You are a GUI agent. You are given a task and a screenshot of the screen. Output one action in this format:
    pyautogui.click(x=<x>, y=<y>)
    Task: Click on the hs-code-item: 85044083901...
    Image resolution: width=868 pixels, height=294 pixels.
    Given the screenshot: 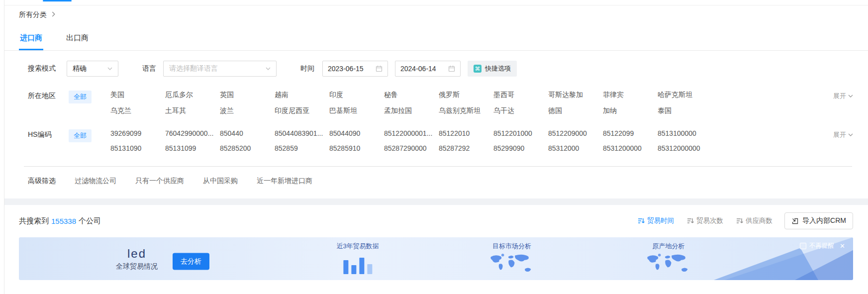 What is the action you would take?
    pyautogui.click(x=302, y=133)
    